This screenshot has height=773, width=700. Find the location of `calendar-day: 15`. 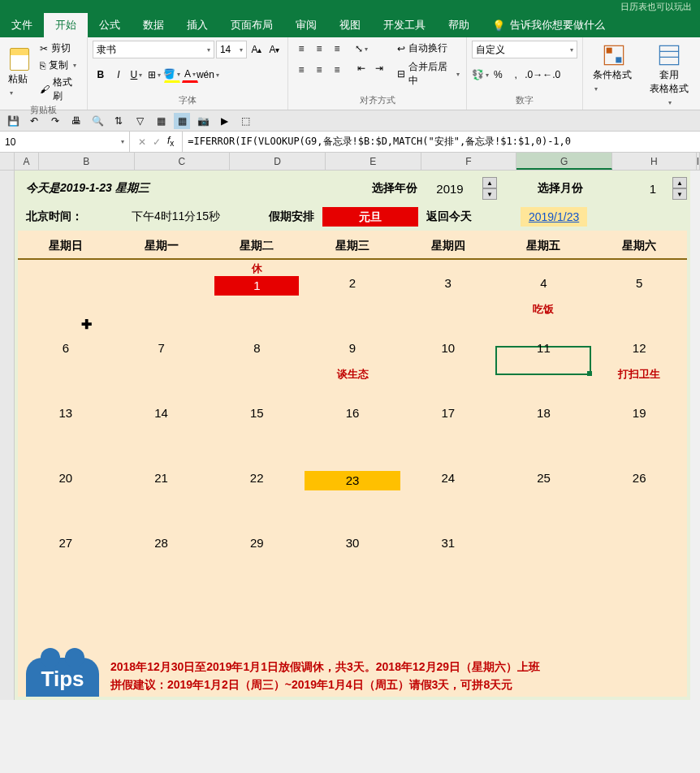

calendar-day: 15 is located at coordinates (257, 422).